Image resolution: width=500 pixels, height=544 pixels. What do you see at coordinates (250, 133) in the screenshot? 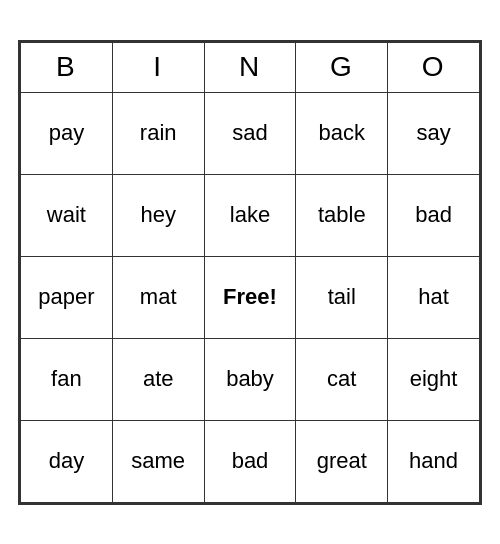
I see `table-row: payrainsadbacksay` at bounding box center [250, 133].